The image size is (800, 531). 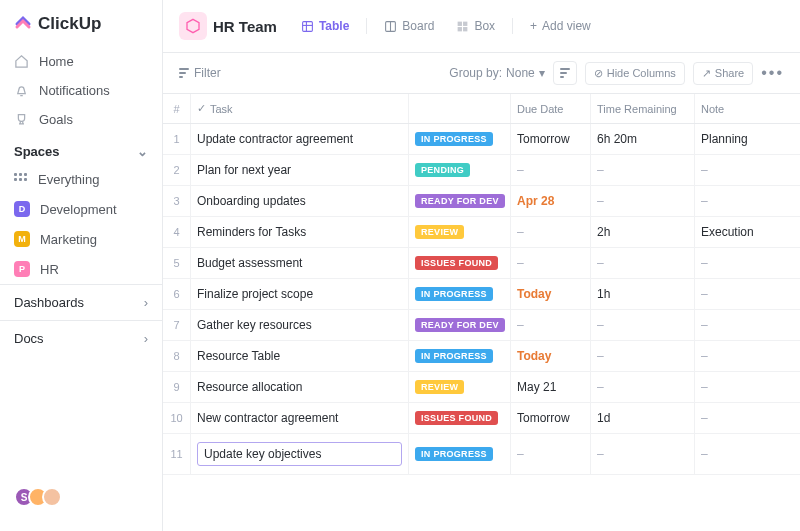 What do you see at coordinates (81, 150) in the screenshot?
I see `spaces-header: Spaces ⌄` at bounding box center [81, 150].